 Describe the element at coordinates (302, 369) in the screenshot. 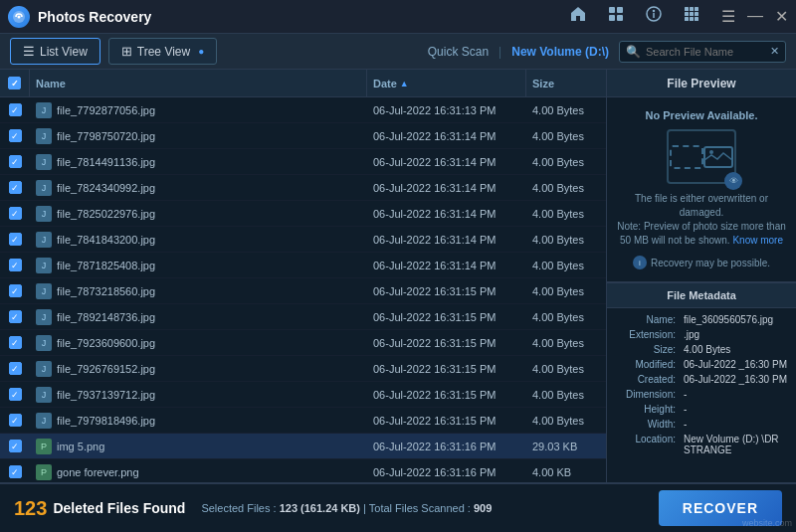

I see `table-row: ✓ J file_7926769152.jpg 06-Jul-2022 16:3…` at that location.